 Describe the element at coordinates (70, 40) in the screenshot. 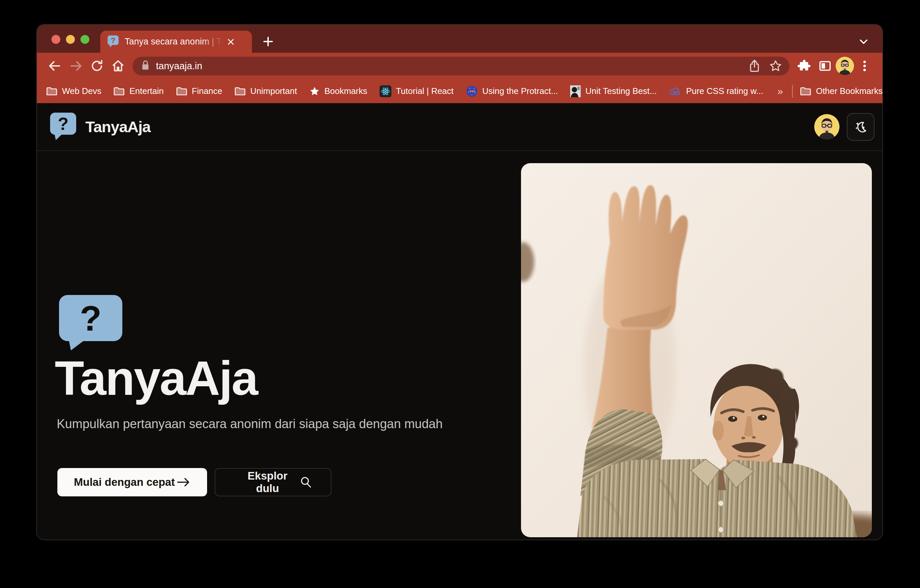

I see `traffic-lights` at that location.